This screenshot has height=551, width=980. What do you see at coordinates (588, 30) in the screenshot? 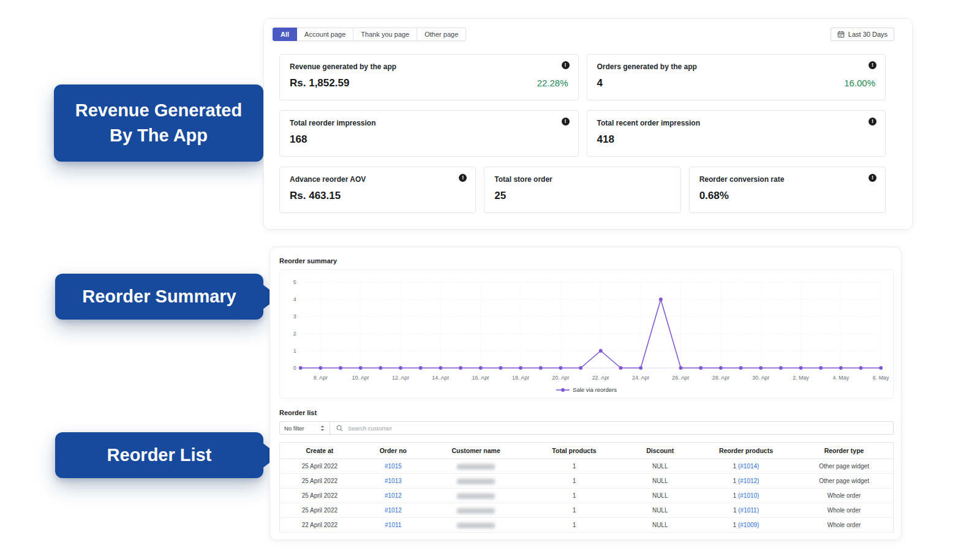
I see `tab-bar: All Account page Thank you page Other pa…` at bounding box center [588, 30].